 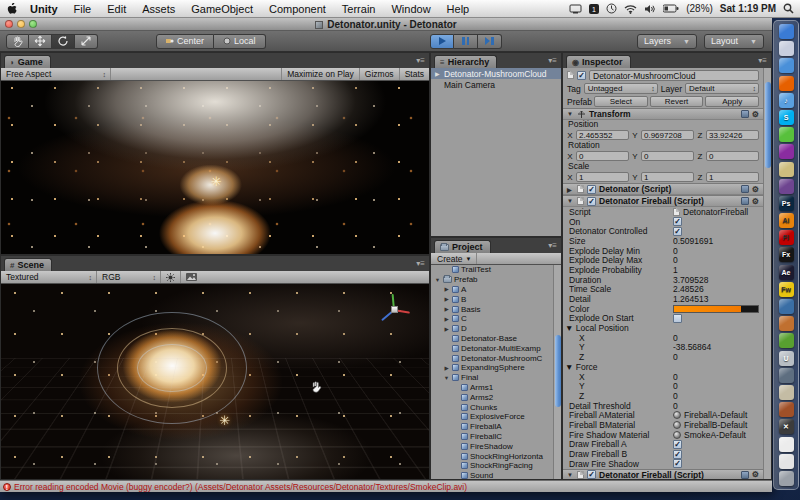 What do you see at coordinates (492, 348) in the screenshot?
I see `project-item-detonator-multiexamp: Detonator-MultiExamp` at bounding box center [492, 348].